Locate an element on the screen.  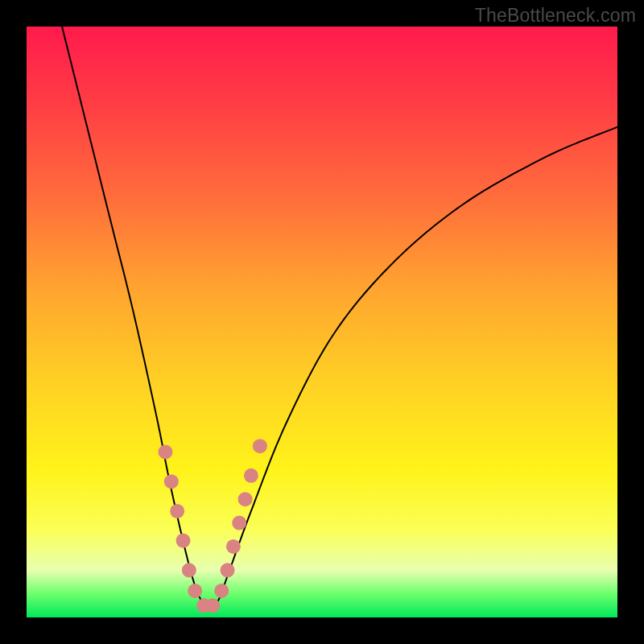
marker-dots is located at coordinates (213, 526).